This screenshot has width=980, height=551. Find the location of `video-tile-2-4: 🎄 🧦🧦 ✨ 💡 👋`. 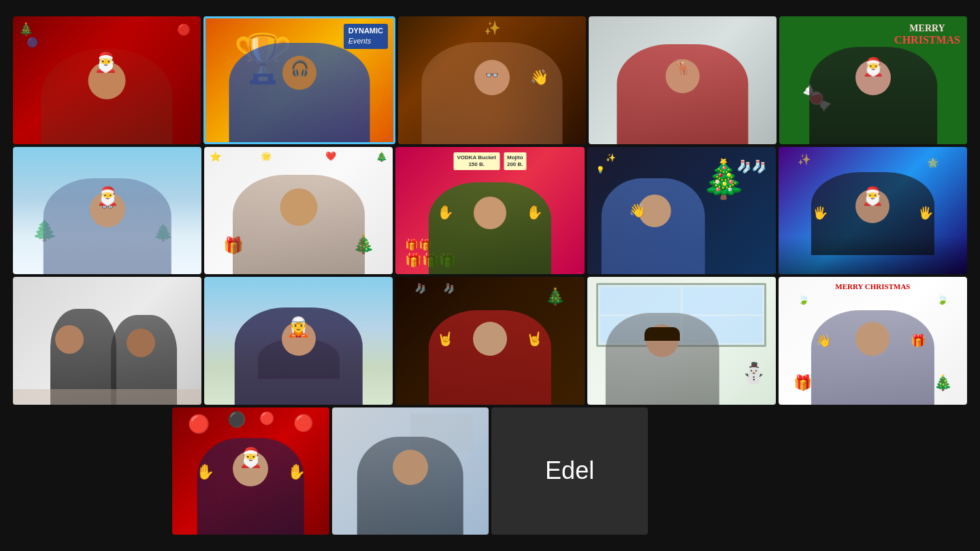

video-tile-2-4: 🎄 🧦🧦 ✨ 💡 👋 is located at coordinates (682, 211).